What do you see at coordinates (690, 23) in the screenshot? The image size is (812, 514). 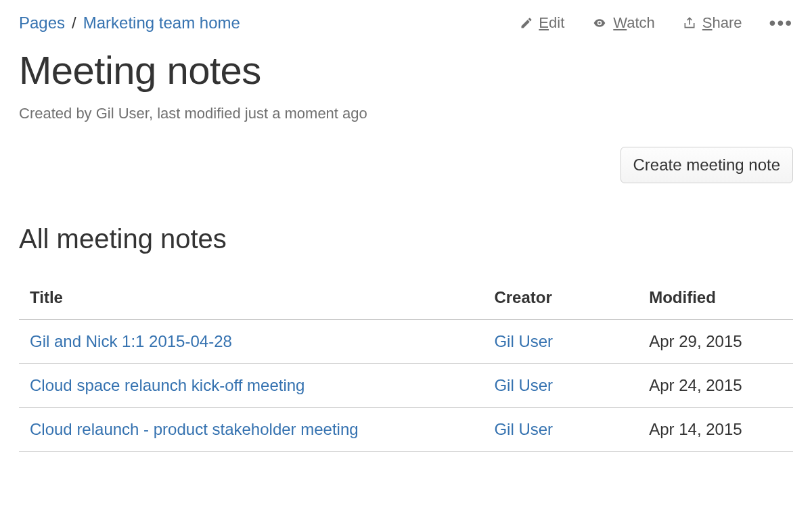 I see `share-icon` at bounding box center [690, 23].